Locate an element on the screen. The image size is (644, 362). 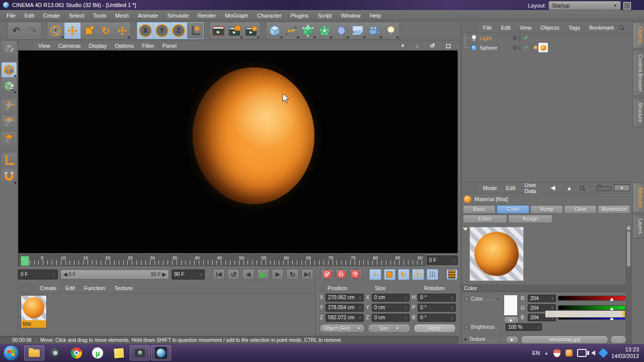
menu-item: Character is located at coordinates (269, 16).